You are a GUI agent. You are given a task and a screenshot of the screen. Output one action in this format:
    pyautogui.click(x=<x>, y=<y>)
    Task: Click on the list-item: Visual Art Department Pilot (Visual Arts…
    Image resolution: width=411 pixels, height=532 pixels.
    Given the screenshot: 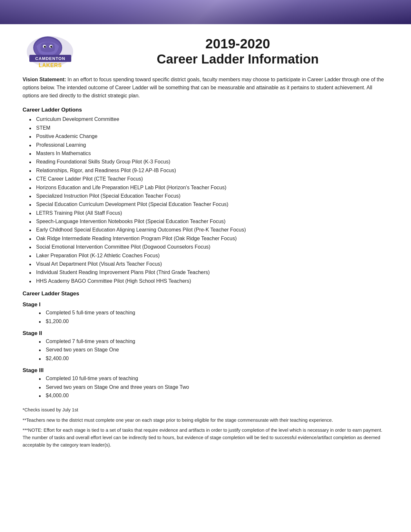 What is the action you would take?
    pyautogui.click(x=209, y=264)
    